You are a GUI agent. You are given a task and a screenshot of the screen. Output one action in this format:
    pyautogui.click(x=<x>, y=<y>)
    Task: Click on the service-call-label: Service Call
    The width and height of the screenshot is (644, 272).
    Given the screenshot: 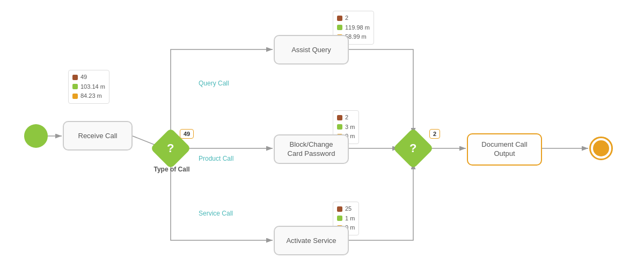 What is the action you would take?
    pyautogui.click(x=216, y=213)
    